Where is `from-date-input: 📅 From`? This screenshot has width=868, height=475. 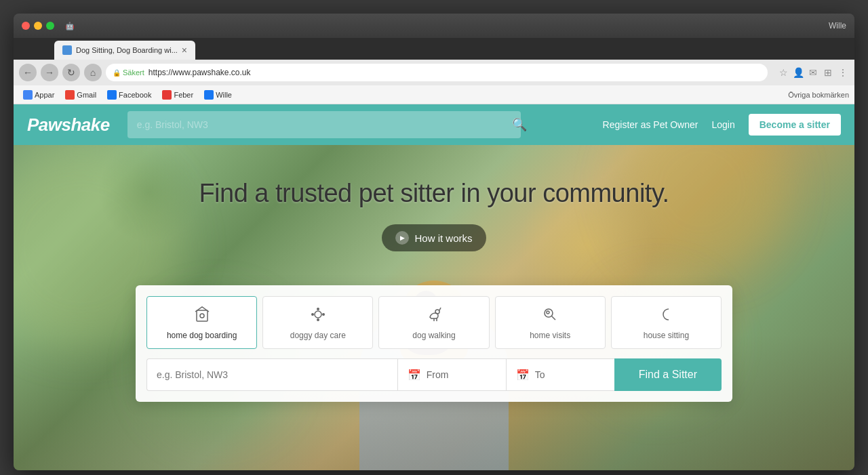 from-date-input: 📅 From is located at coordinates (452, 375).